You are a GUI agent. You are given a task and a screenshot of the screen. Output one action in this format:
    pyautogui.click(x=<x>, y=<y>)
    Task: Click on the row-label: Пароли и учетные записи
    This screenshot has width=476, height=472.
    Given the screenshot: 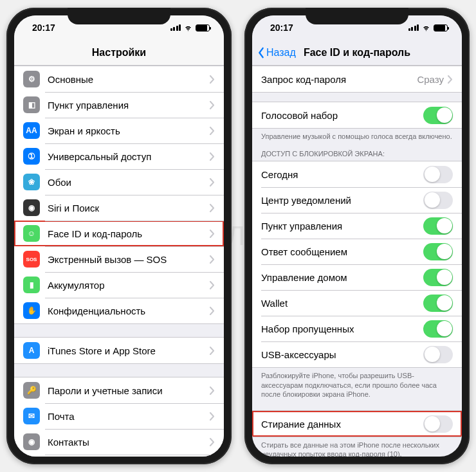 What is the action you would take?
    pyautogui.click(x=129, y=391)
    